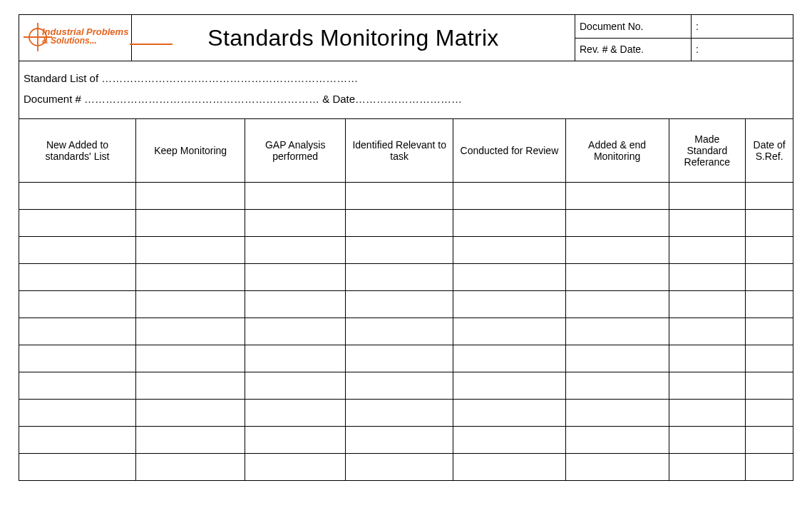 The height and width of the screenshot is (513, 812). Describe the element at coordinates (406, 90) in the screenshot. I see `info-band: Standard List of ………………………………………………………………` at that location.